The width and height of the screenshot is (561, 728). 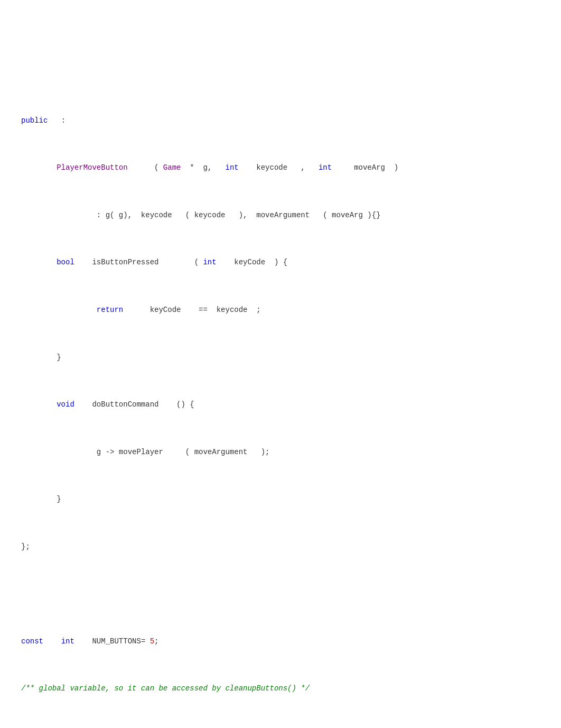 I want to click on code-line-classend: };, so click(x=280, y=547).